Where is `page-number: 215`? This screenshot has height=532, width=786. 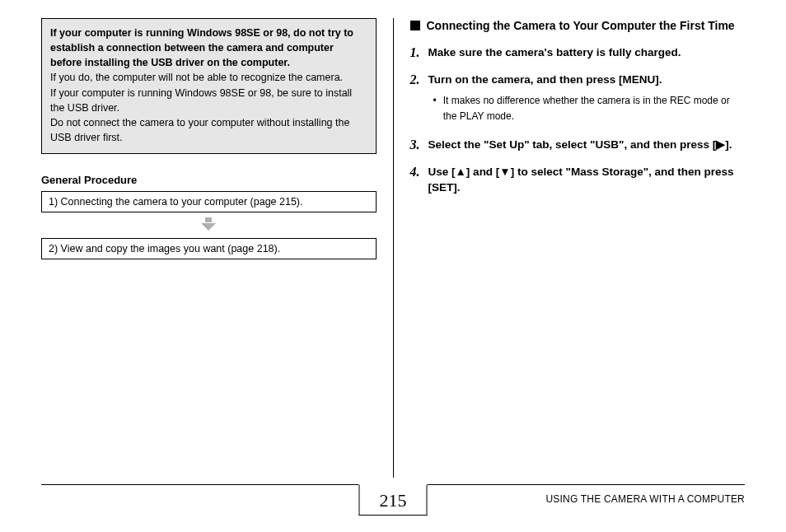
page-number: 215 is located at coordinates (394, 500).